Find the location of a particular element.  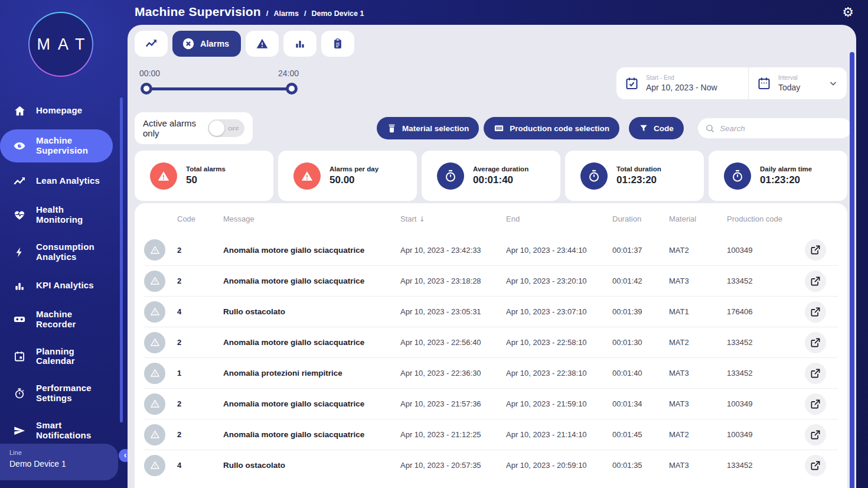

toggle-state-label: OFF is located at coordinates (234, 129).